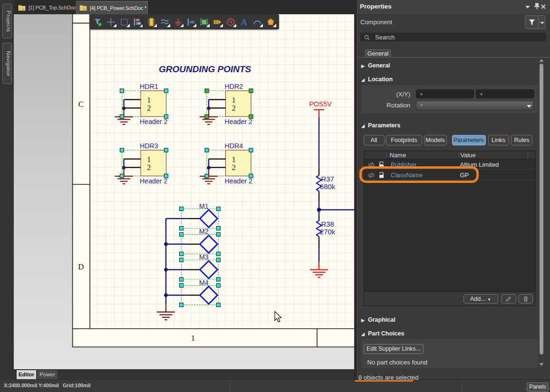 The image size is (550, 392). What do you see at coordinates (81, 267) in the screenshot?
I see `svg-text: D` at bounding box center [81, 267].